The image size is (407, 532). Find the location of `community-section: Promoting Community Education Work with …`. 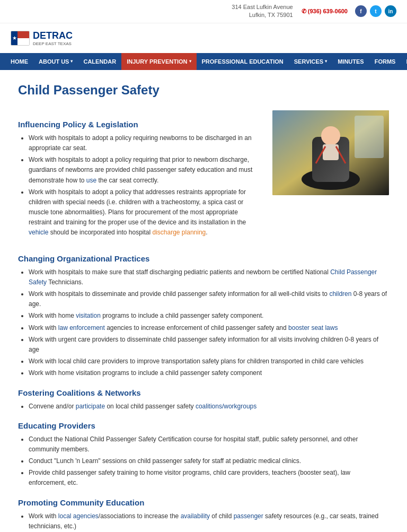

community-section: Promoting Community Education Work with … is located at coordinates (204, 515).